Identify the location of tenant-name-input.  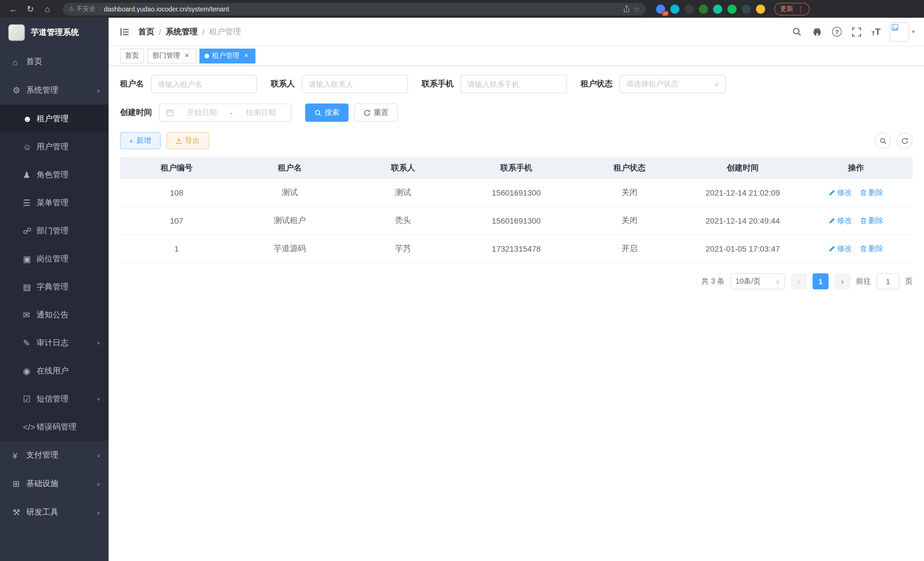
(204, 84).